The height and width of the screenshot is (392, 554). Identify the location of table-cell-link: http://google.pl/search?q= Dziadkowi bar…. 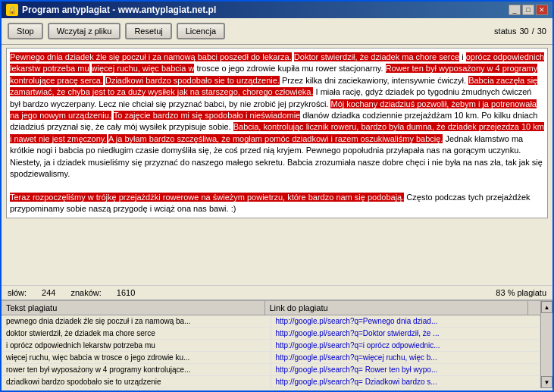
(406, 382).